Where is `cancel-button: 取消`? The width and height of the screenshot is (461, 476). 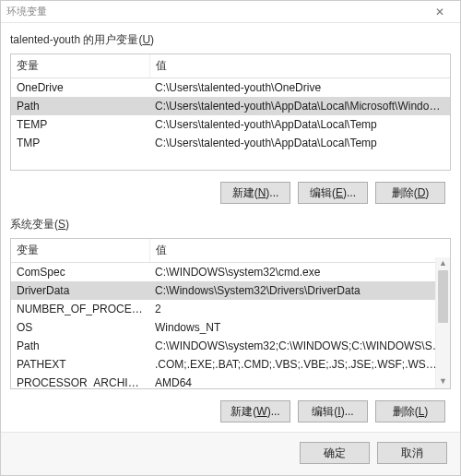
cancel-button: 取消 is located at coordinates (412, 453).